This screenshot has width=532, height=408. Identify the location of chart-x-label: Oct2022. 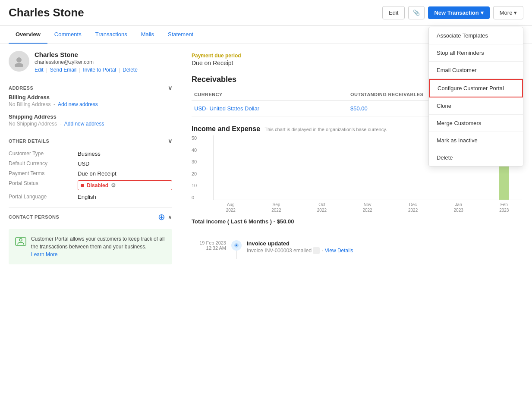
(322, 207).